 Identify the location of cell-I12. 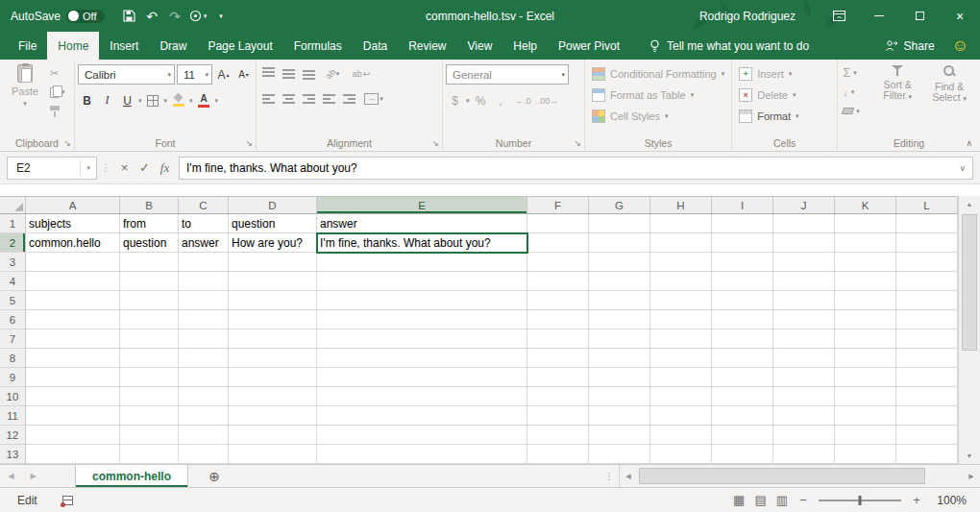
(743, 435).